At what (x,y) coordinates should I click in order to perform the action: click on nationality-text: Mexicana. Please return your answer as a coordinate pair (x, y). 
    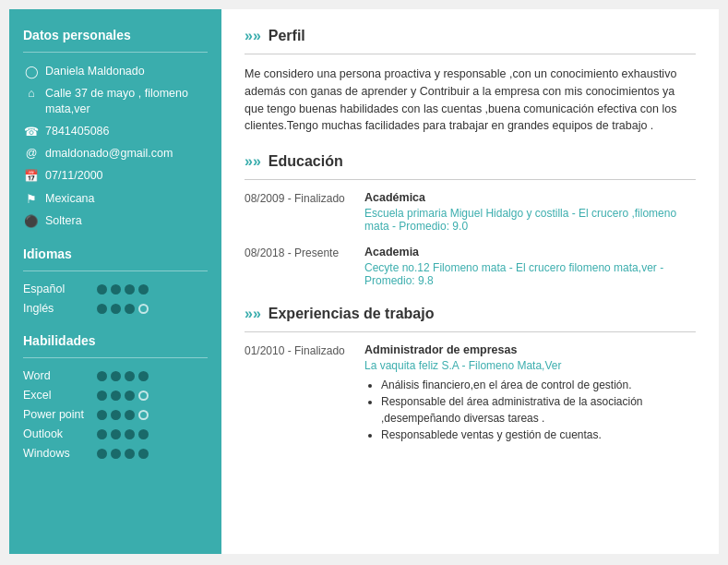
    Looking at the image, I should click on (70, 198).